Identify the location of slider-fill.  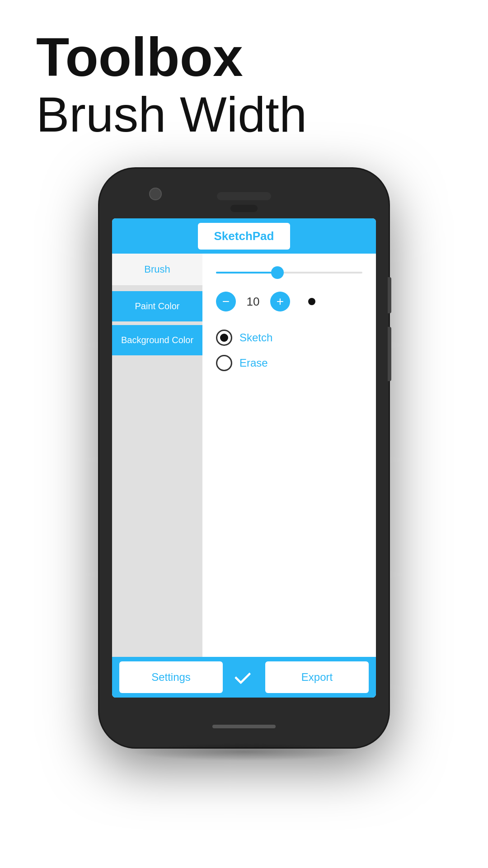
(247, 273).